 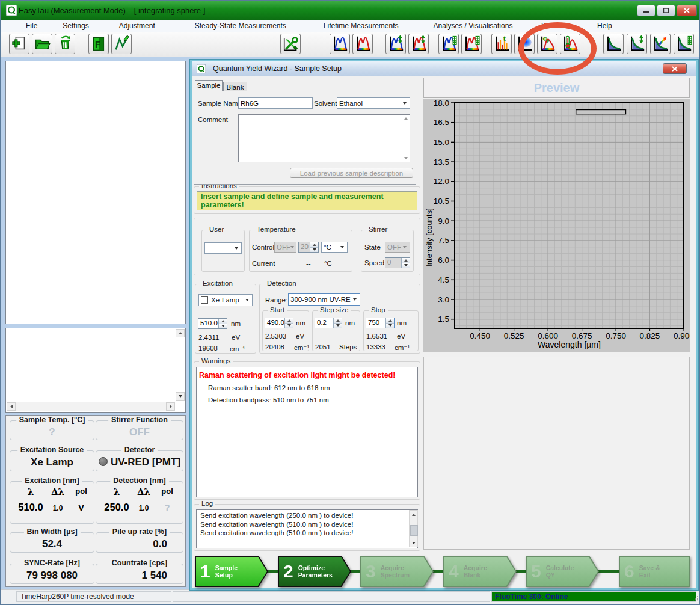 What do you see at coordinates (180, 396) in the screenshot?
I see `scroll-down-button` at bounding box center [180, 396].